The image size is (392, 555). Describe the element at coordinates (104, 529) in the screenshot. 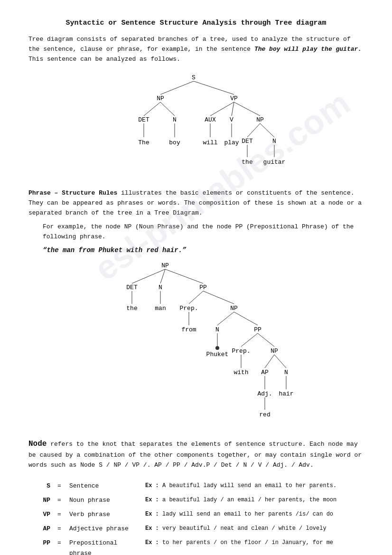

I see `name-cell: Adjective phrase` at that location.